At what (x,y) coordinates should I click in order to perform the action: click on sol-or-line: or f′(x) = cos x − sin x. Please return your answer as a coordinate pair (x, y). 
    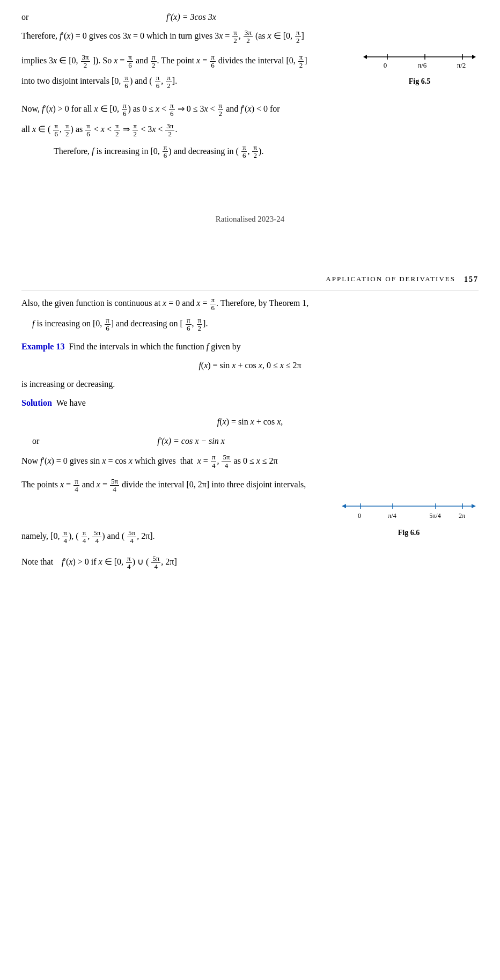
    Looking at the image, I should click on (255, 441).